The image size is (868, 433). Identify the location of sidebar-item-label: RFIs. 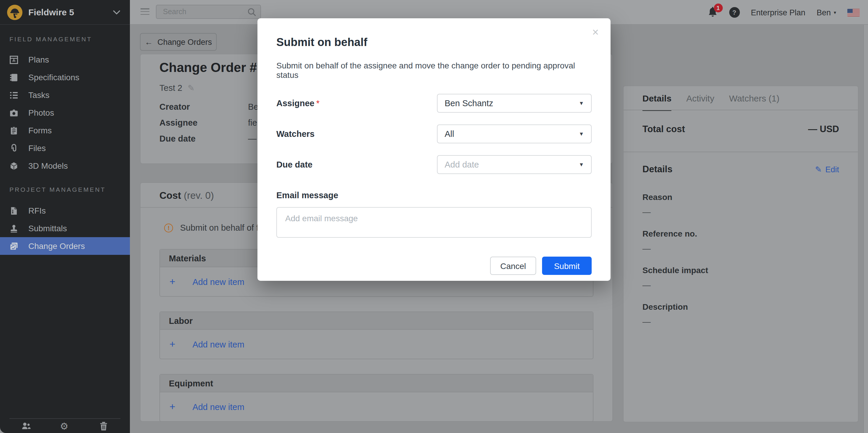
(37, 210).